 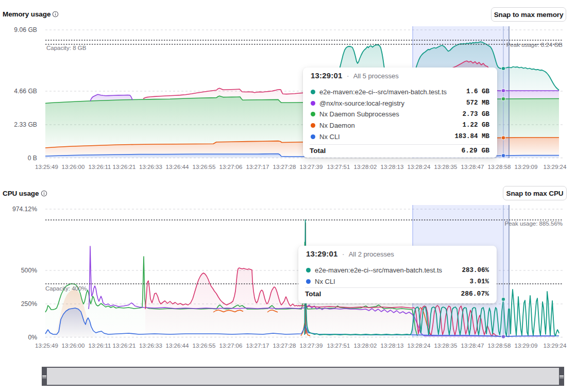 What do you see at coordinates (46, 346) in the screenshot?
I see `svg-text: 13:25:49` at bounding box center [46, 346].